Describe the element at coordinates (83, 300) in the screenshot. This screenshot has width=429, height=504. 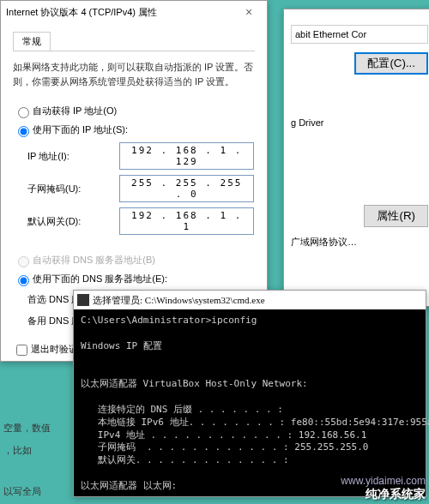
I see `cmd-icon` at that location.